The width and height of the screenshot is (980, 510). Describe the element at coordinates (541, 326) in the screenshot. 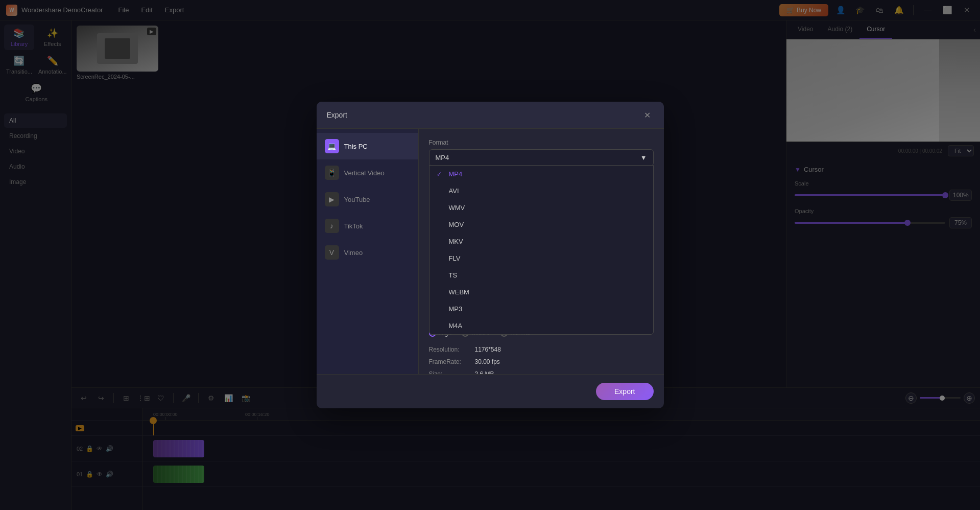

I see `format-option-m4a: M4A` at that location.